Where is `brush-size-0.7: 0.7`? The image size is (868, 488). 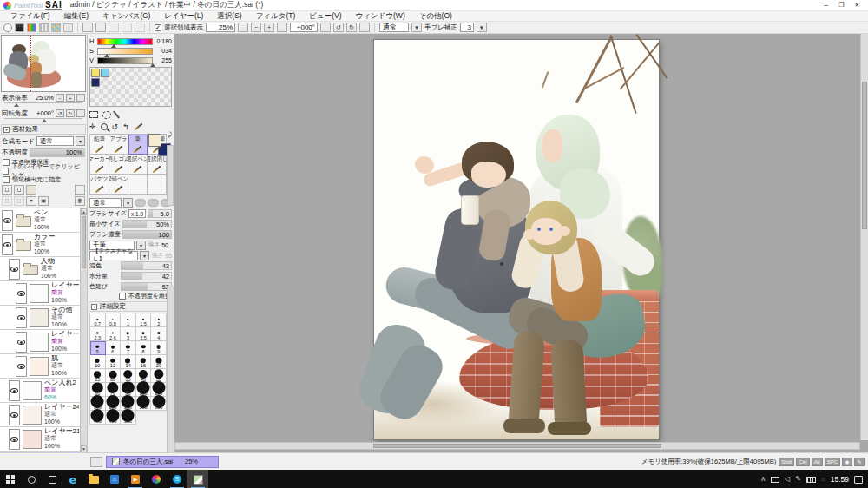 brush-size-0.7: 0.7 is located at coordinates (98, 320).